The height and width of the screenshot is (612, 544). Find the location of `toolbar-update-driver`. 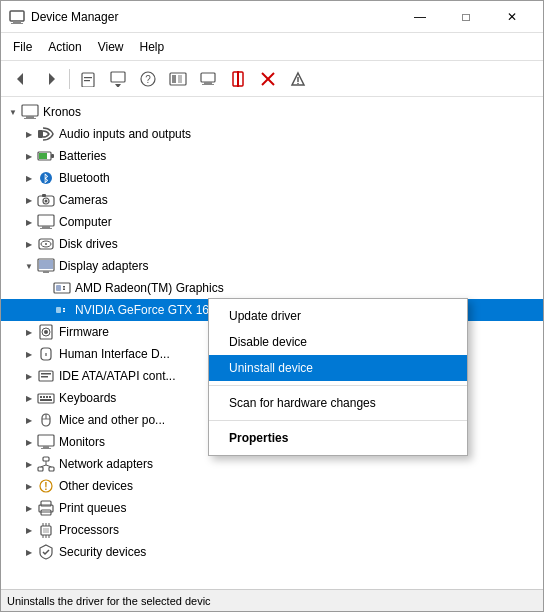

toolbar-update-driver is located at coordinates (118, 79).